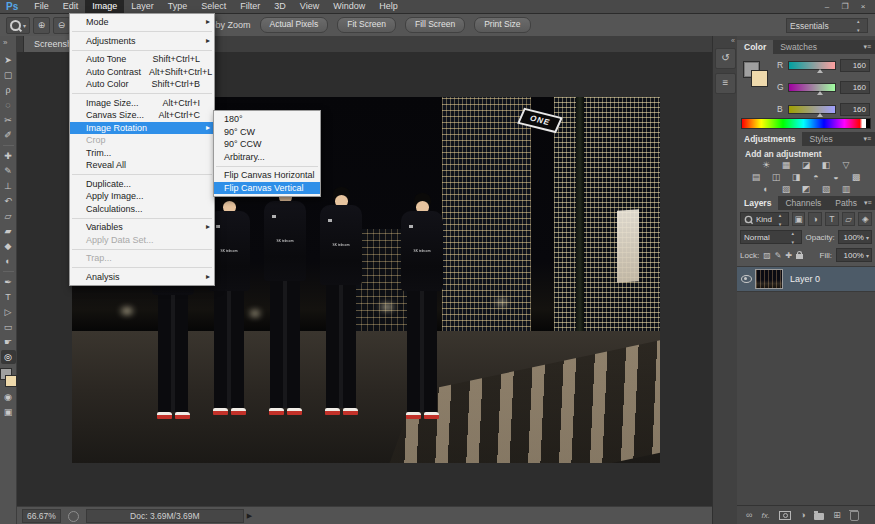 This screenshot has height=524, width=875. I want to click on screen-mode-button: ▣, so click(8, 412).